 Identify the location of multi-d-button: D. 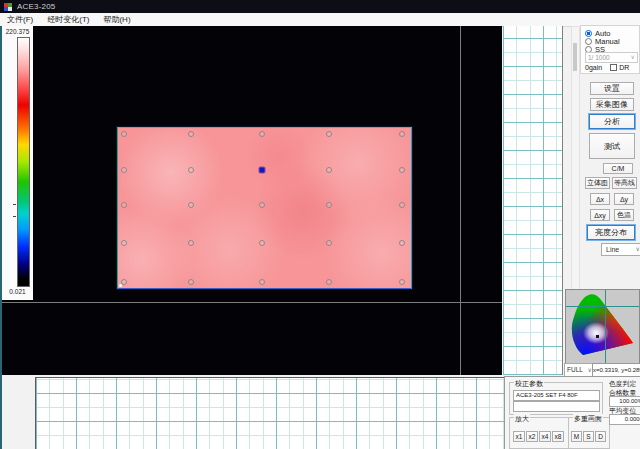
(600, 436).